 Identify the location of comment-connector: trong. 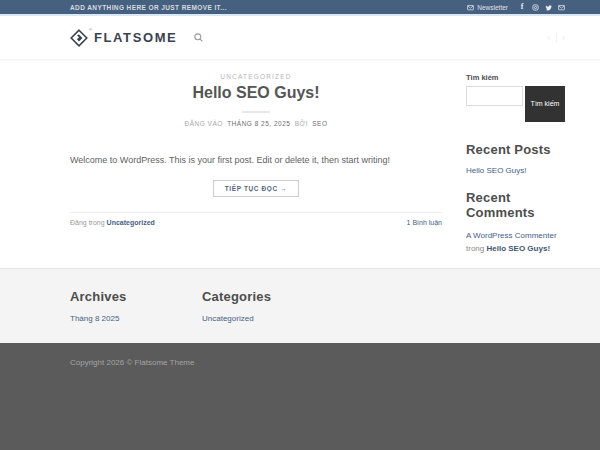
(475, 248).